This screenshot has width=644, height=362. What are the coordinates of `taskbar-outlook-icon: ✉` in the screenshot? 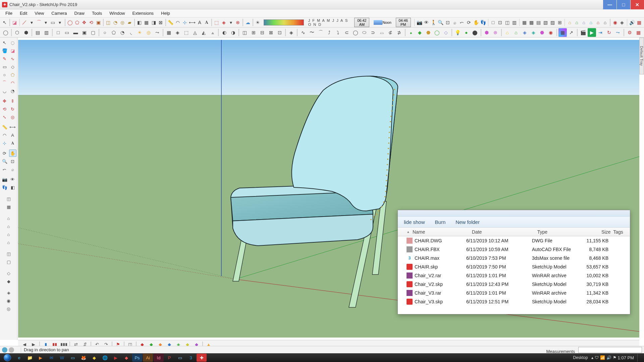 It's located at (51, 358).